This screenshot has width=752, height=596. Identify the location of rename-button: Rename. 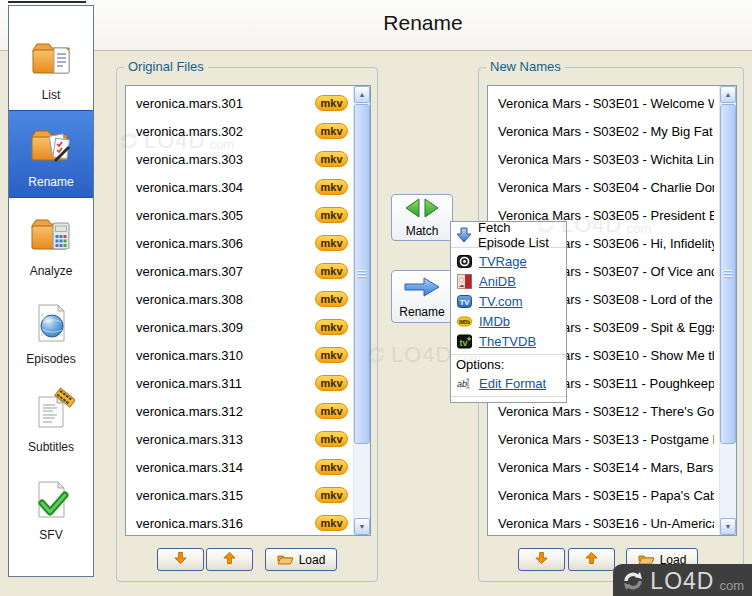
(422, 296).